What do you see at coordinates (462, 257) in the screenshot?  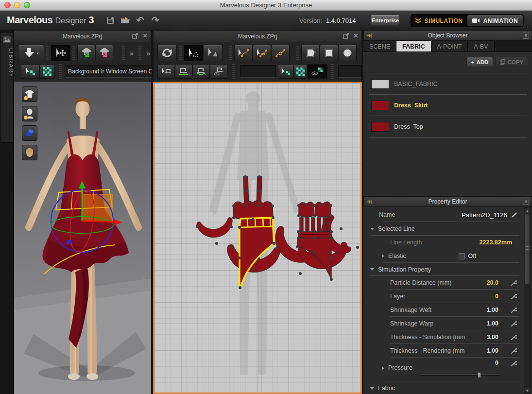 I see `elastic-checkbox` at bounding box center [462, 257].